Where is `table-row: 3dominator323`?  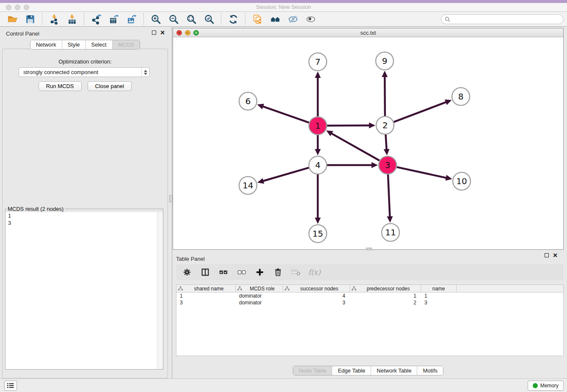
table-row: 3dominator323 is located at coordinates (370, 303).